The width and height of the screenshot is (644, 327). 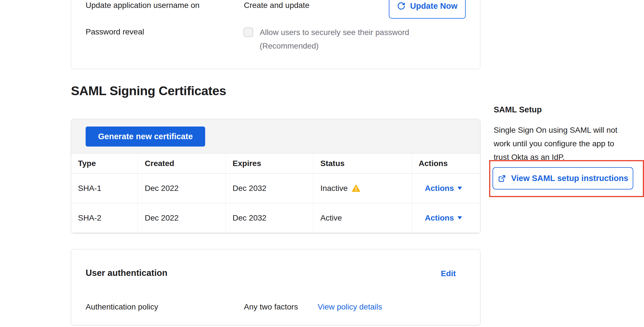 What do you see at coordinates (270, 164) in the screenshot?
I see `column-header-expires: Expires` at bounding box center [270, 164].